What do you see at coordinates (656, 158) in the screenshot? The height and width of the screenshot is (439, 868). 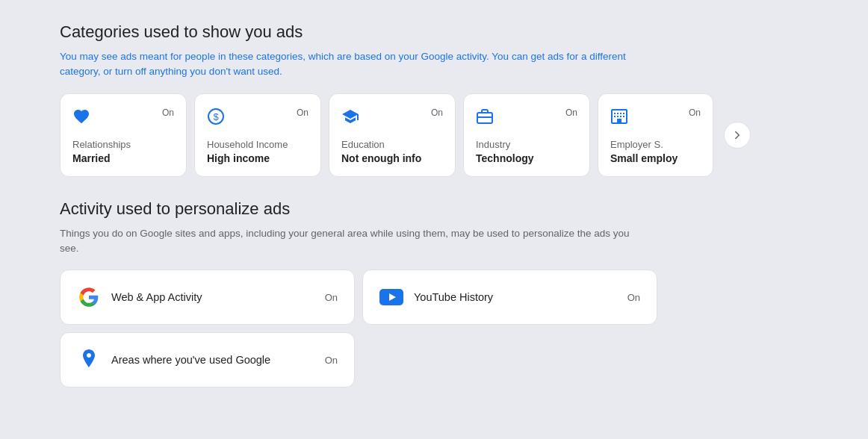 I see `employer-value: Small employ` at bounding box center [656, 158].